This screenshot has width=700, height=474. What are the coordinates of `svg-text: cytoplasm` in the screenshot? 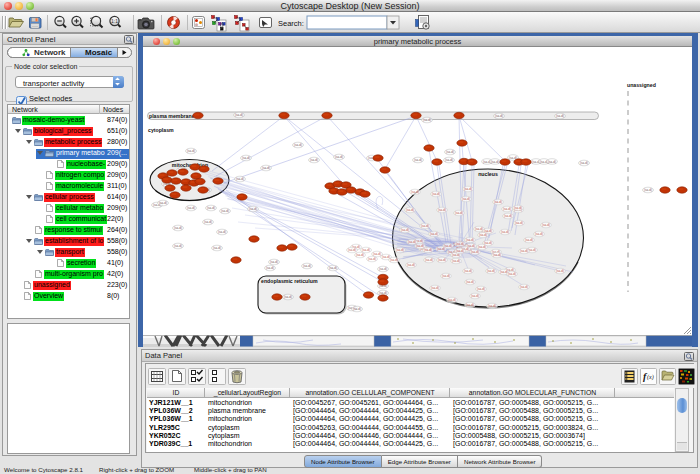 It's located at (161, 130).